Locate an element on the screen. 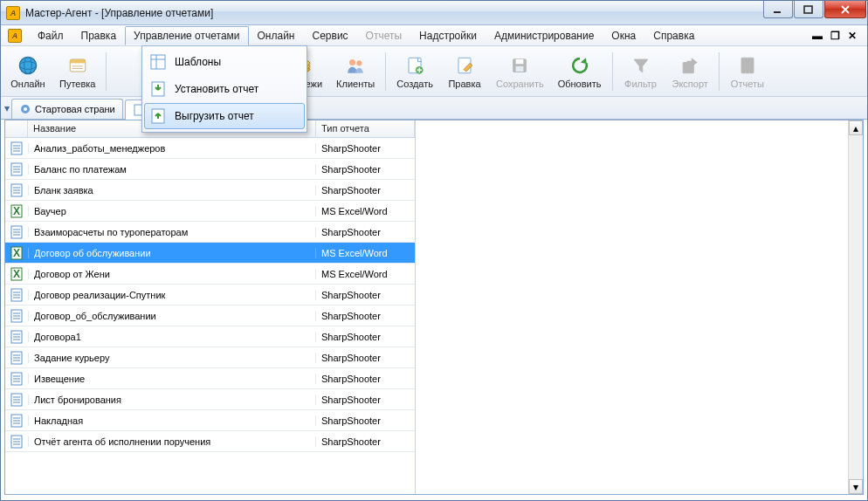  menu-item: Онлайн is located at coordinates (276, 36).